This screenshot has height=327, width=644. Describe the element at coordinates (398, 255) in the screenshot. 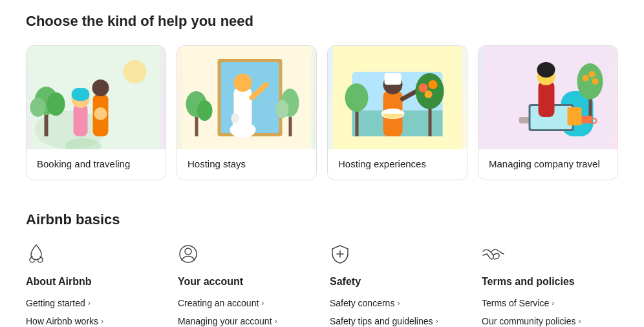

I see `shield-plus-icon` at that location.